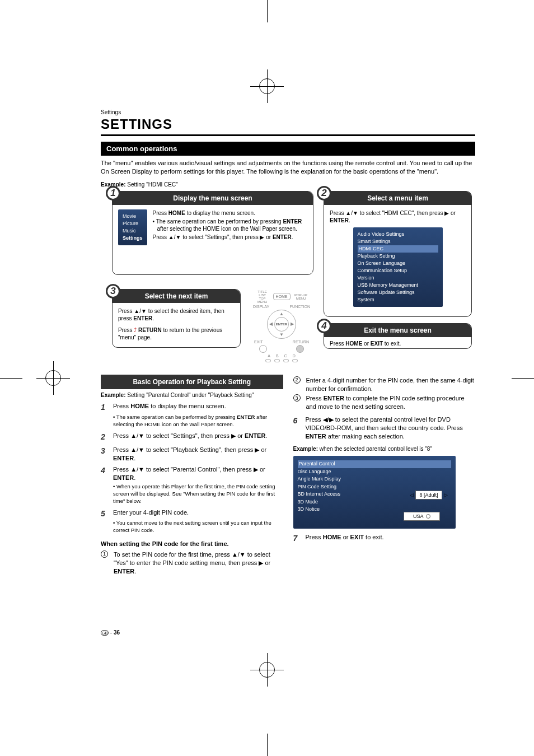 The image size is (534, 756). I want to click on menu-item: Picture, so click(133, 224).